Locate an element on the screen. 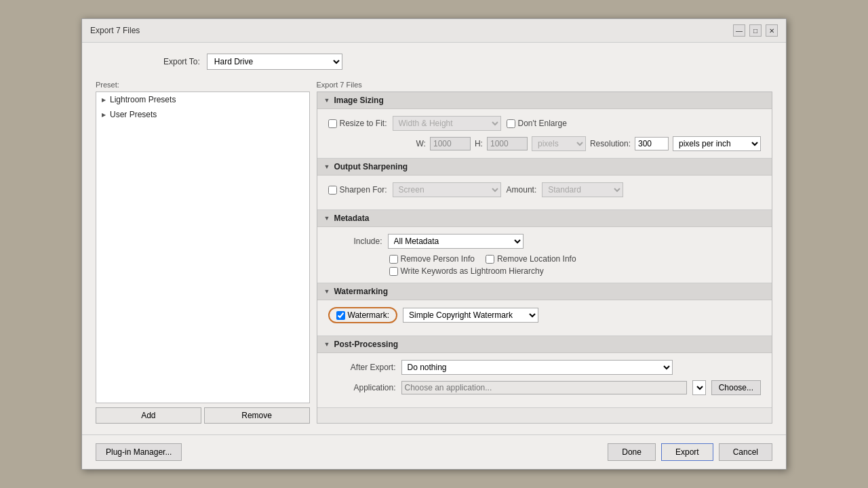 The width and height of the screenshot is (868, 488). preset-arrow-lightroom: ▶ is located at coordinates (104, 100).